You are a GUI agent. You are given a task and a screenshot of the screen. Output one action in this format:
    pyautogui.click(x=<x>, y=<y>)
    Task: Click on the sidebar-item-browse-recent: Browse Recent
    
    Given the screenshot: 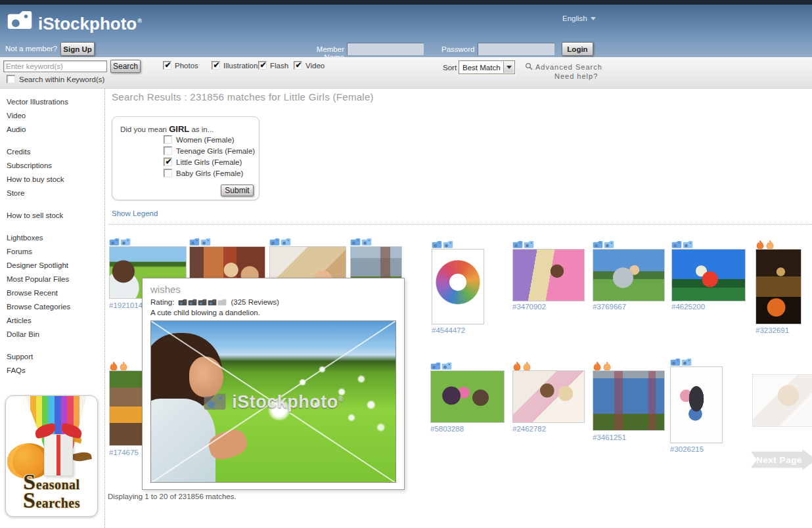 What is the action you would take?
    pyautogui.click(x=55, y=293)
    